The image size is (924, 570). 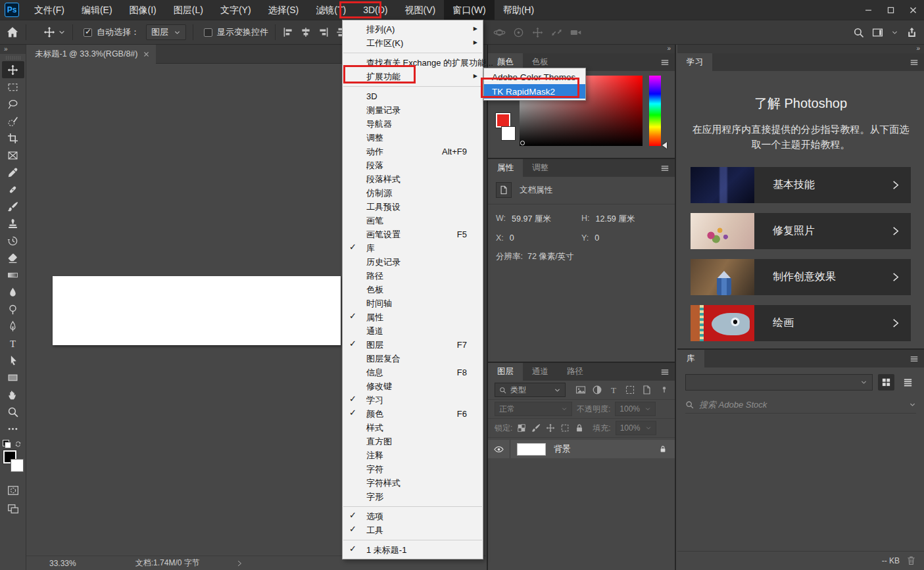 What do you see at coordinates (331, 10) in the screenshot?
I see `menubar-item: 滤镜(T)` at bounding box center [331, 10].